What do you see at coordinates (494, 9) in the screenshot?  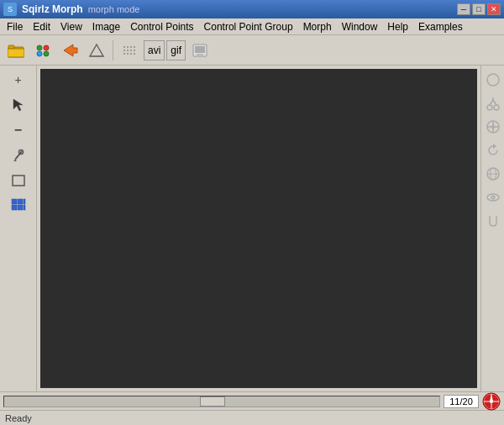 I see `close-button: ✕` at bounding box center [494, 9].